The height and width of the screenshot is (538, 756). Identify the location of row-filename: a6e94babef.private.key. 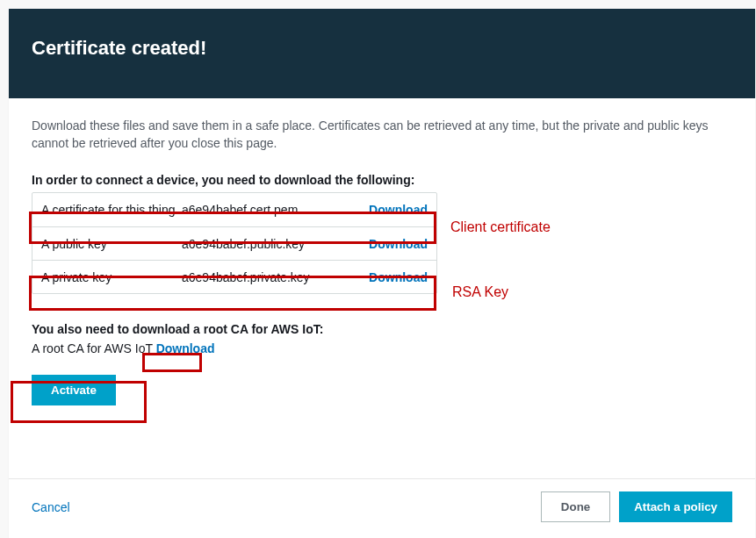
(270, 277).